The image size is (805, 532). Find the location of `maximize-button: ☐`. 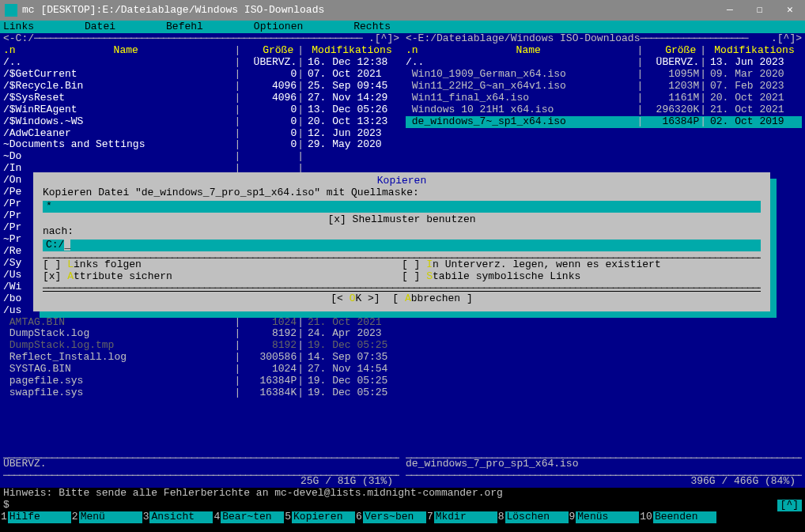

maximize-button: ☐ is located at coordinates (760, 10).